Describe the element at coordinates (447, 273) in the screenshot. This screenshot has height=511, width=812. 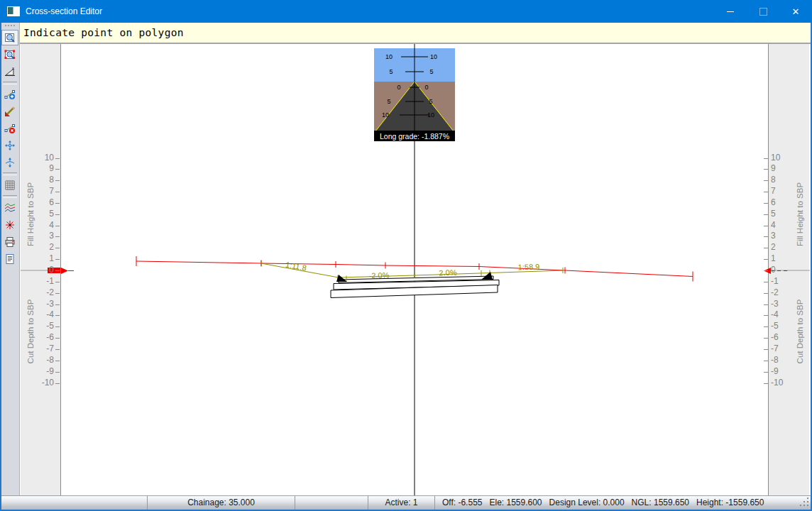
I see `slope-annotation: 2.0%` at that location.